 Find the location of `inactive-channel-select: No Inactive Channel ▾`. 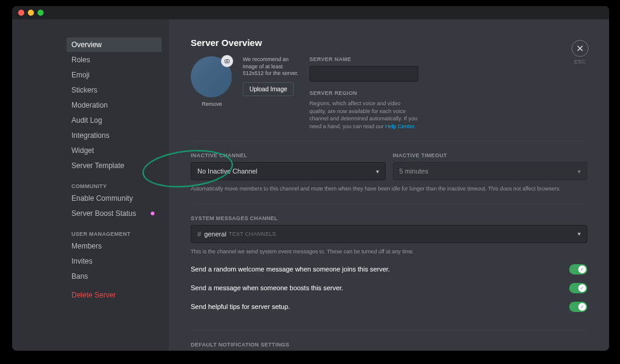

inactive-channel-select: No Inactive Channel ▾ is located at coordinates (288, 171).